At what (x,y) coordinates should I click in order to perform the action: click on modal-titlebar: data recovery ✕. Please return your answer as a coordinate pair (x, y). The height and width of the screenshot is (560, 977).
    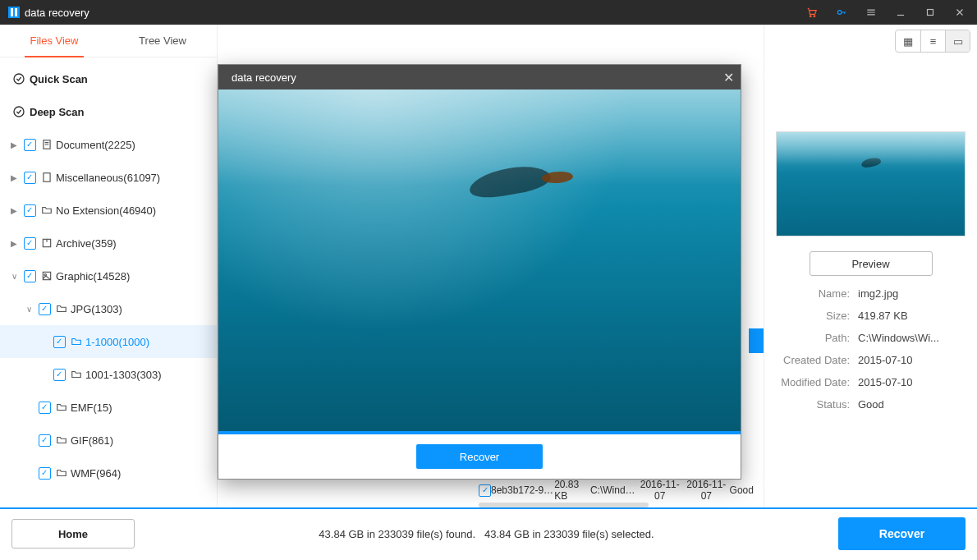
    Looking at the image, I should click on (479, 77).